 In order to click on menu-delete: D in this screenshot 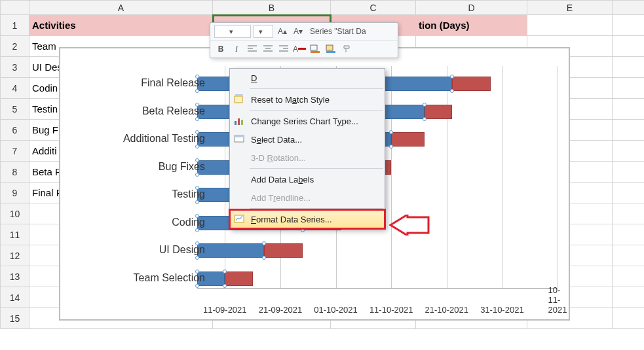, I will do `click(307, 78)`.